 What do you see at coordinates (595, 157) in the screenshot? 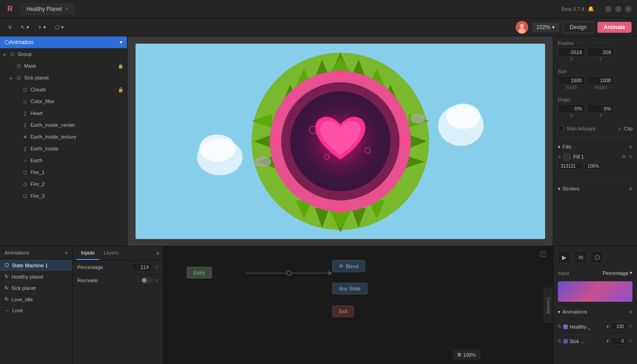
I see `fill-item: ≈ Fill 1 👁 ✕` at bounding box center [595, 157].